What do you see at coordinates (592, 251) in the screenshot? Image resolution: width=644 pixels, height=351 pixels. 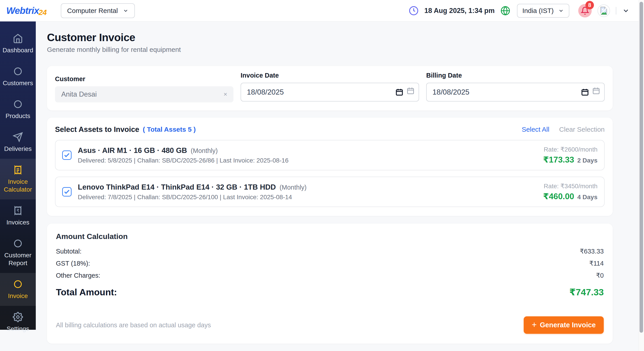 I see `calc-value: ₹633.33` at bounding box center [592, 251].